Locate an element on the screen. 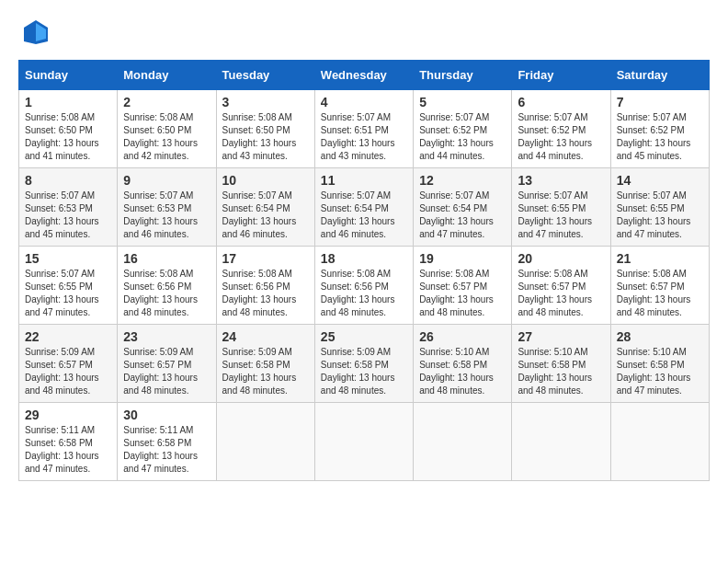  day-number: 26 is located at coordinates (462, 337).